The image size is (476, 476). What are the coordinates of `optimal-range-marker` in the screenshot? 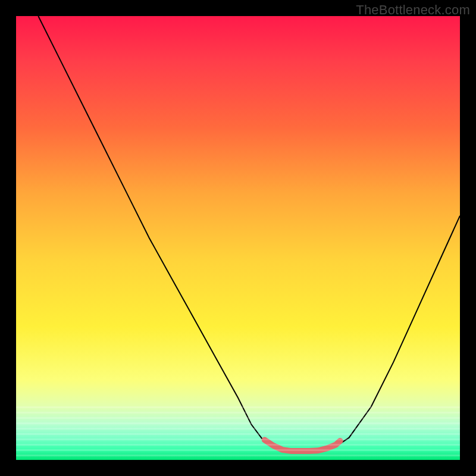 It's located at (302, 445).